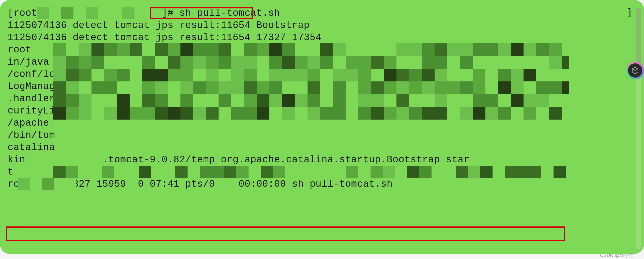 The height and width of the screenshot is (259, 644). What do you see at coordinates (322, 62) in the screenshot?
I see `output-line: in/java` at bounding box center [322, 62].